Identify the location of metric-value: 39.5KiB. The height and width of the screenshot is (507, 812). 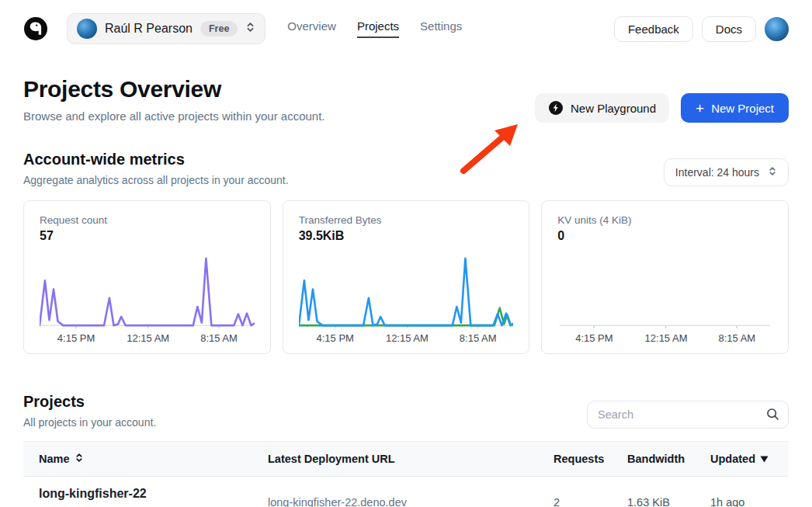
(407, 236).